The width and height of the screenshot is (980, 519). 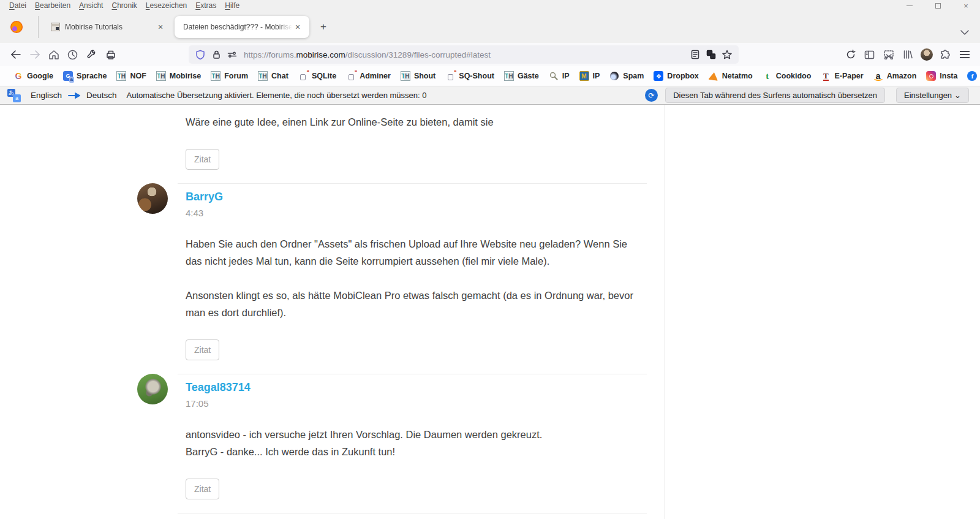 I want to click on netatmo-icon, so click(x=714, y=76).